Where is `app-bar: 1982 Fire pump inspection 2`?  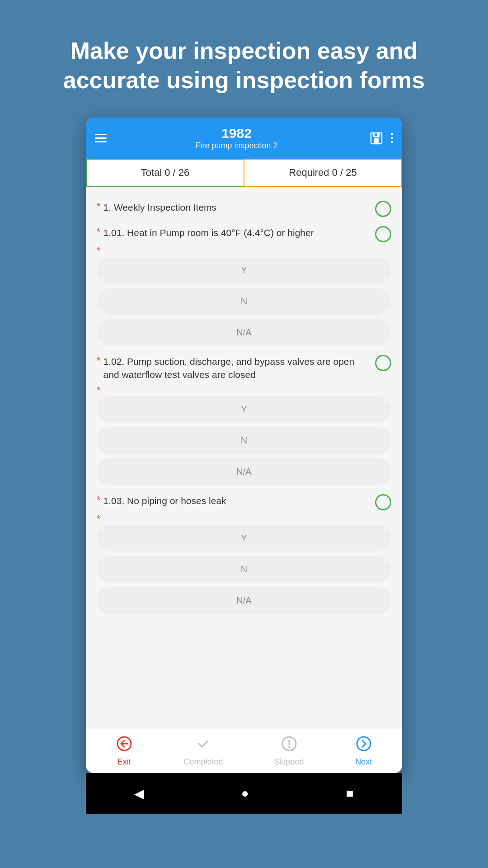
app-bar: 1982 Fire pump inspection 2 is located at coordinates (244, 138).